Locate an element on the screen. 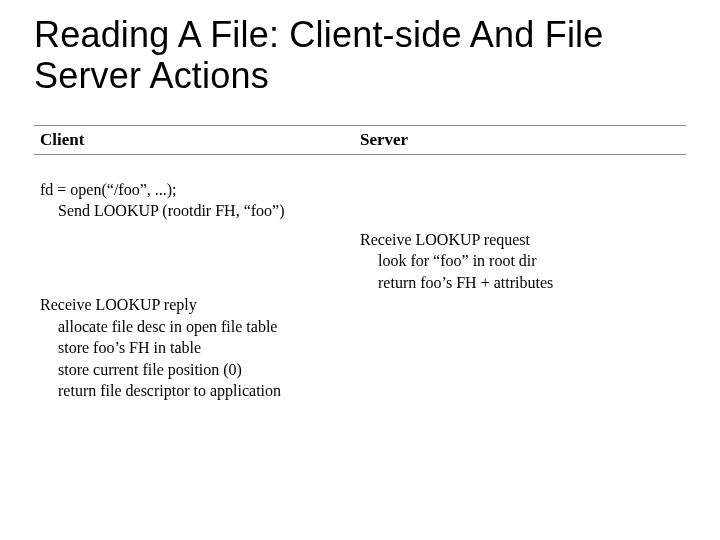 The width and height of the screenshot is (720, 540). server-column-header-cell: Server is located at coordinates (523, 140).